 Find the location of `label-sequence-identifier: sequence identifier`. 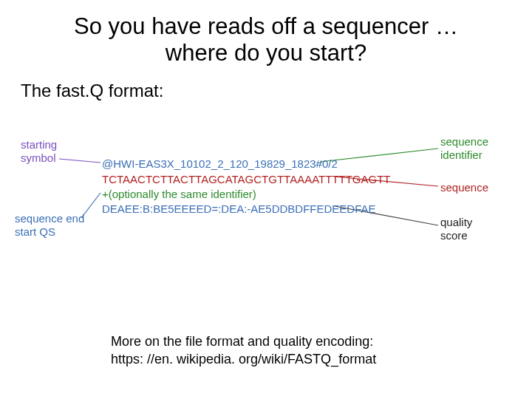

label-sequence-identifier: sequence identifier is located at coordinates (464, 148).